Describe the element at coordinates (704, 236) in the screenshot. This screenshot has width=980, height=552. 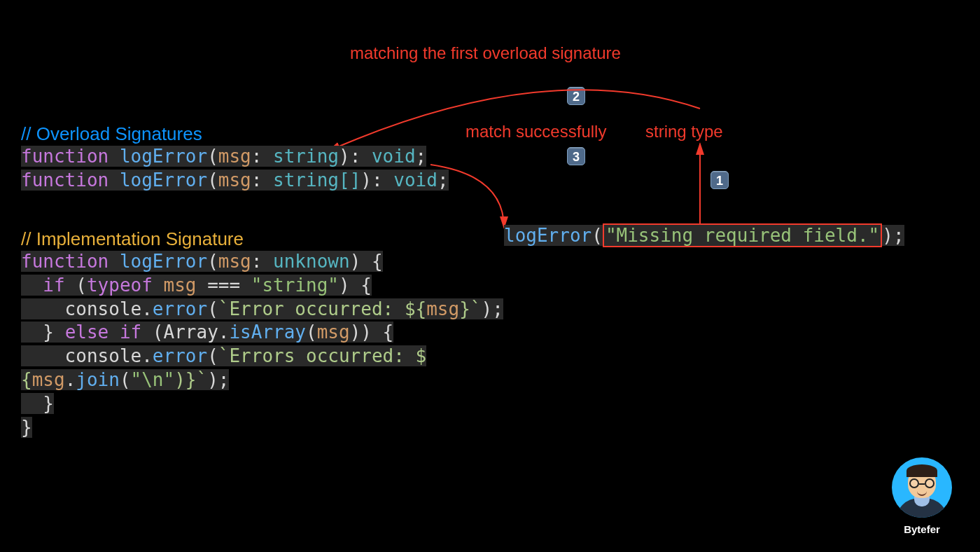
I see `call-expression: logError("Missing required field.");` at that location.